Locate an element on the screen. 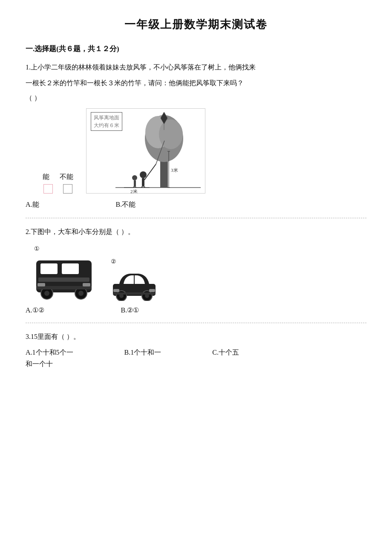 This screenshot has height=555, width=392. choice-box-neng is located at coordinates (48, 189).